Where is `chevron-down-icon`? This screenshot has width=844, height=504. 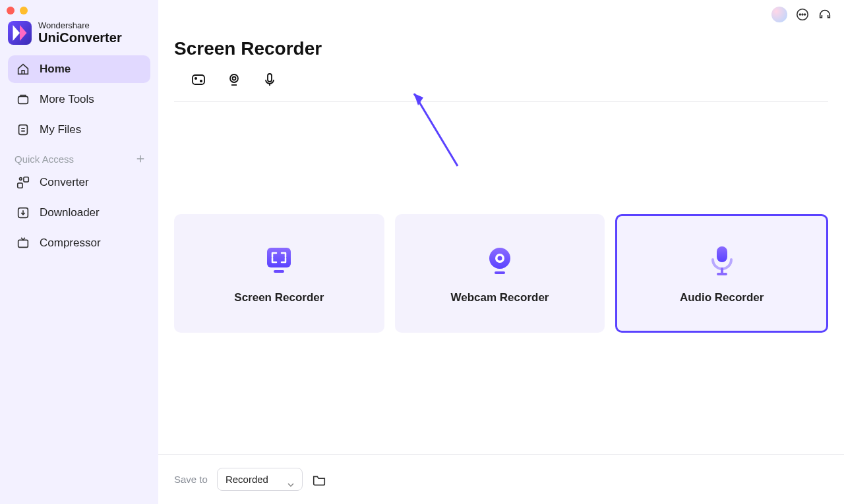
chevron-down-icon is located at coordinates (291, 480).